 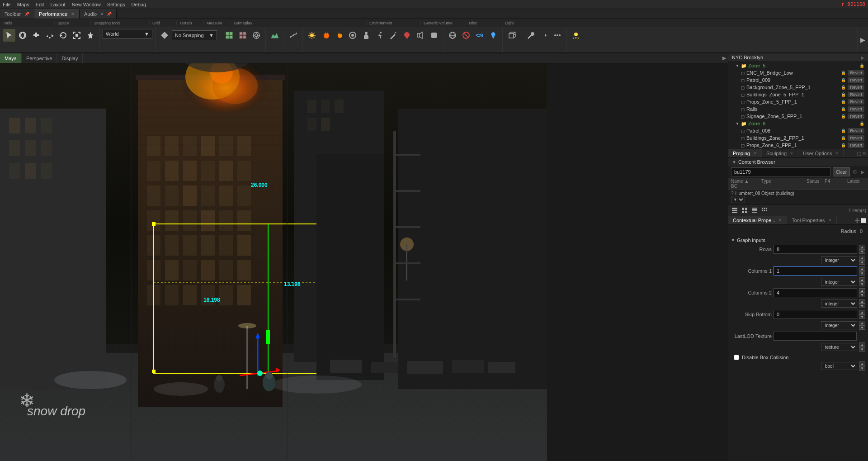 What do you see at coordinates (39, 58) in the screenshot?
I see `viewport-tab-perspective: Perspective` at bounding box center [39, 58].